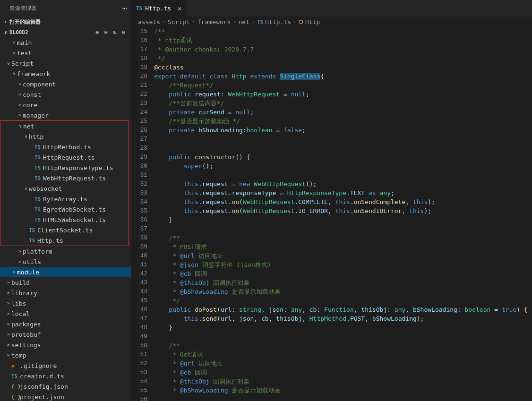  Describe the element at coordinates (180, 9) in the screenshot. I see `close-icon: ×` at that location.